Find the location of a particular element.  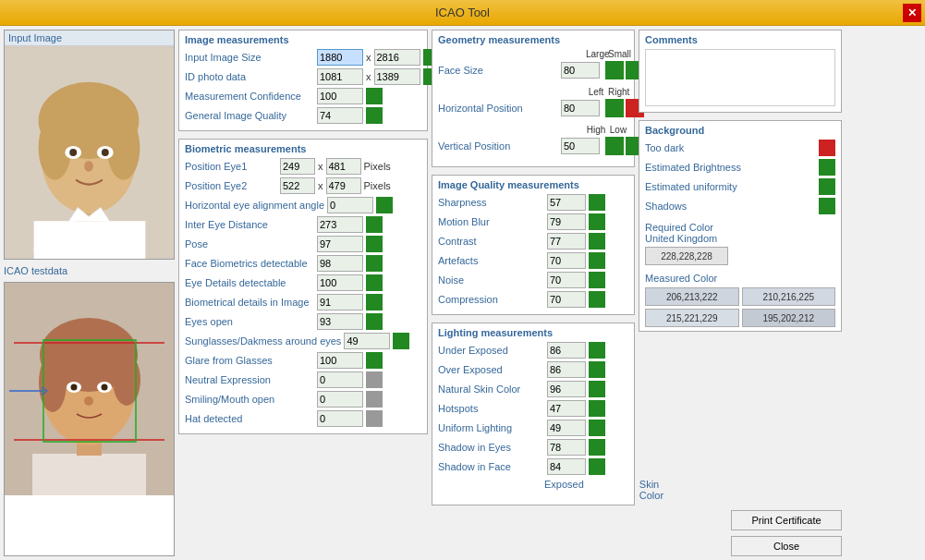

contrast-value is located at coordinates (566, 241).